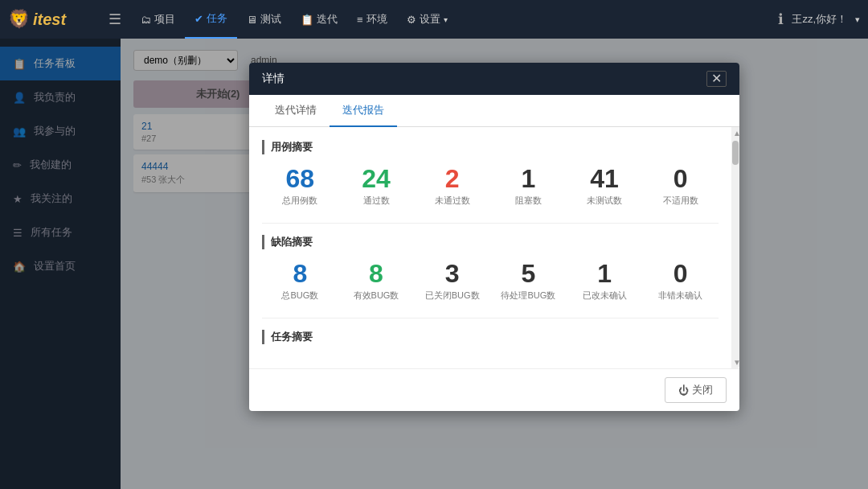  I want to click on stat-label-pending-bug: 待处理BUG数, so click(529, 296).